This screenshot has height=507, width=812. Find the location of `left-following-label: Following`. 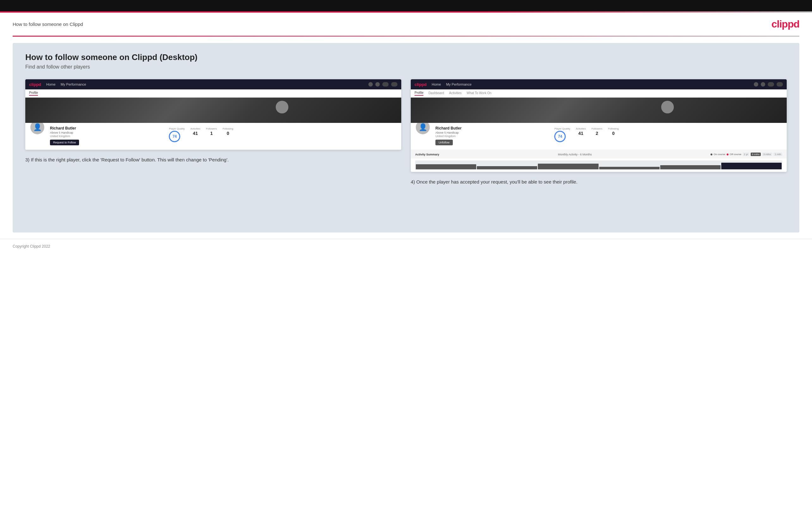

left-following-label: Following is located at coordinates (228, 129).